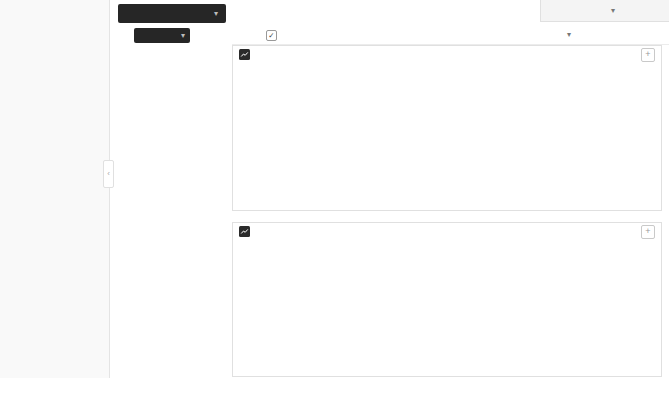  I want to click on time-range-dropdown: ▾, so click(566, 34).